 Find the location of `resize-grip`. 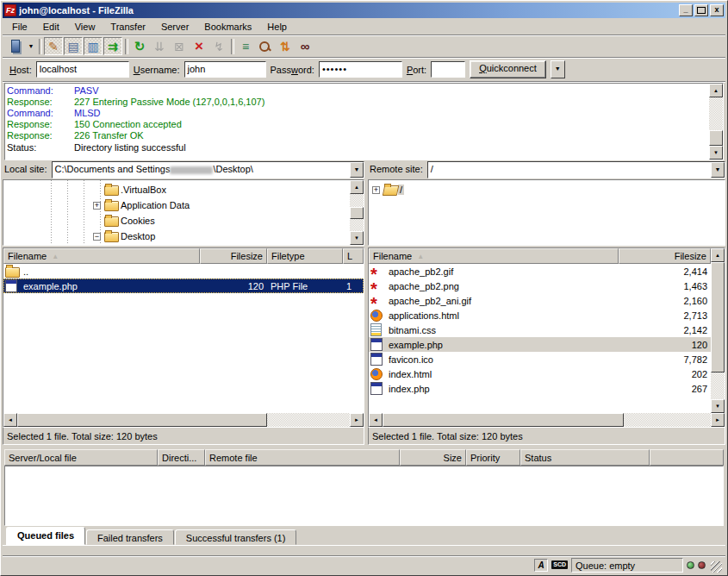

resize-grip is located at coordinates (717, 567).